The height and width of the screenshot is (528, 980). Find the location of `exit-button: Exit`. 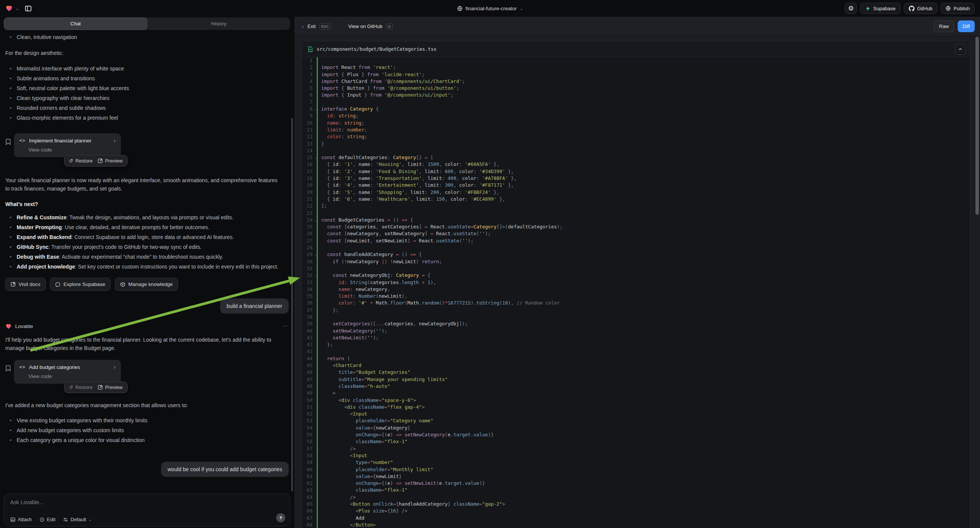

exit-button: Exit is located at coordinates (312, 27).